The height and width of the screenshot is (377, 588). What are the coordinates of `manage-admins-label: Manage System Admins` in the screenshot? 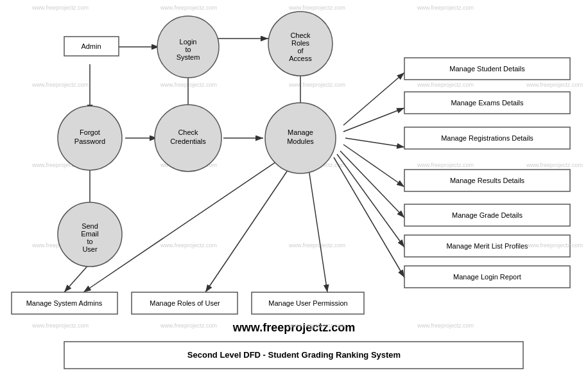 It's located at (64, 303).